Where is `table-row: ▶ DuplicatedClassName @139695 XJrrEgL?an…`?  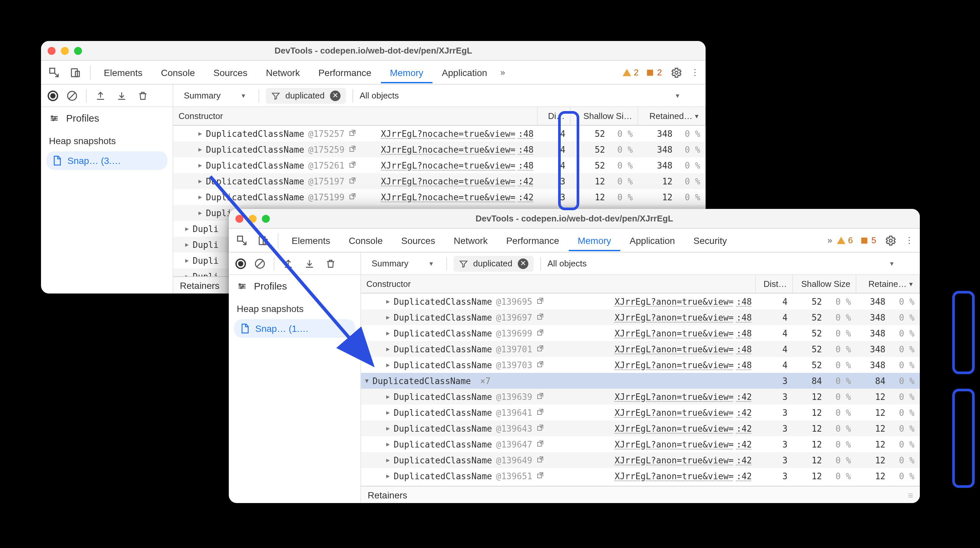 table-row: ▶ DuplicatedClassName @139695 XJrrEgL?an… is located at coordinates (641, 301).